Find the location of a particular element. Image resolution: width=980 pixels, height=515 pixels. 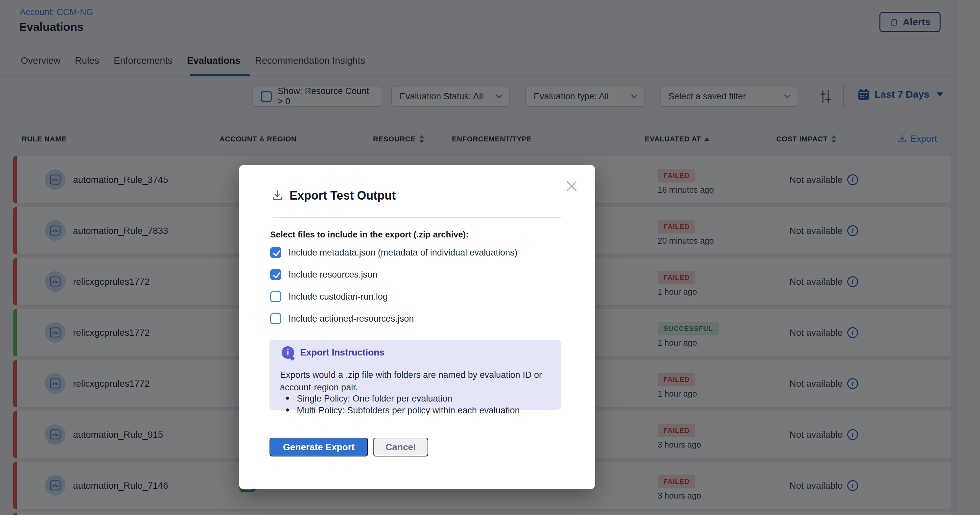

info-heading-row: i Export Instructions is located at coordinates (333, 352).